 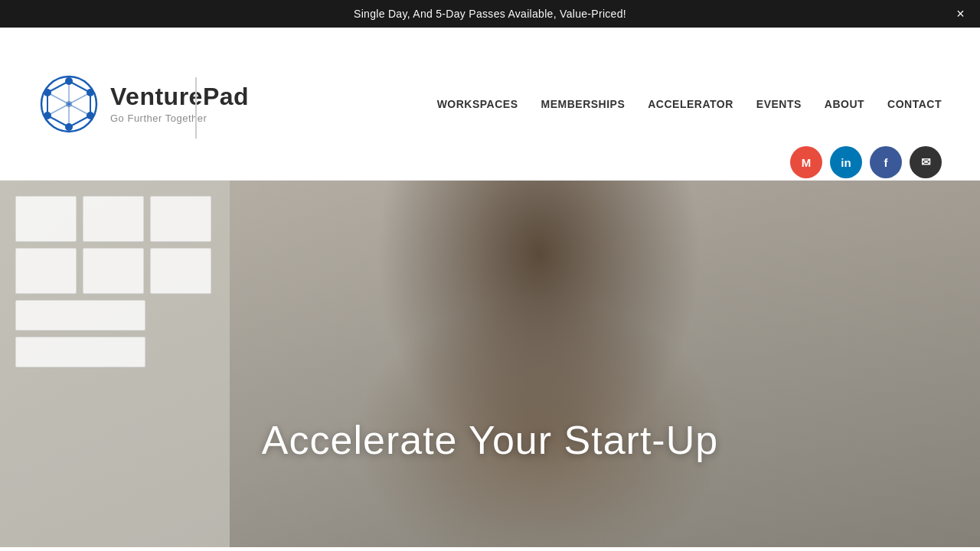 I want to click on medium-social-button: M, so click(x=806, y=162).